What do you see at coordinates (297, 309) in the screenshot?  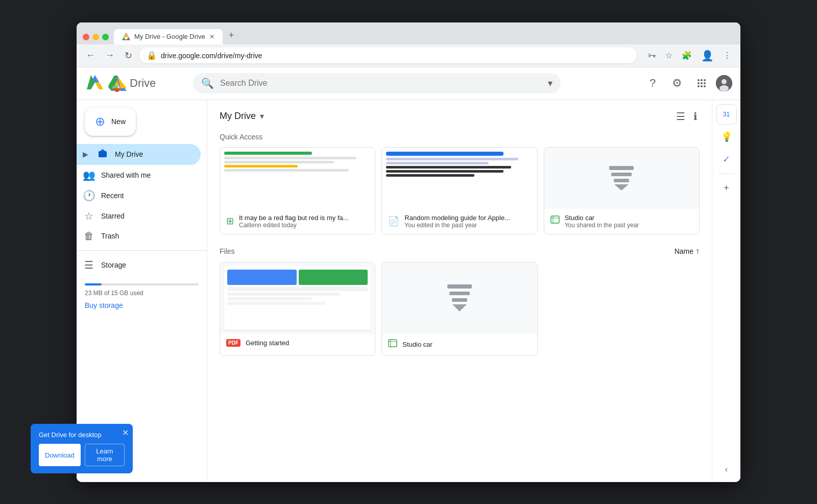 I see `file-card-1: PDF Getting started` at bounding box center [297, 309].